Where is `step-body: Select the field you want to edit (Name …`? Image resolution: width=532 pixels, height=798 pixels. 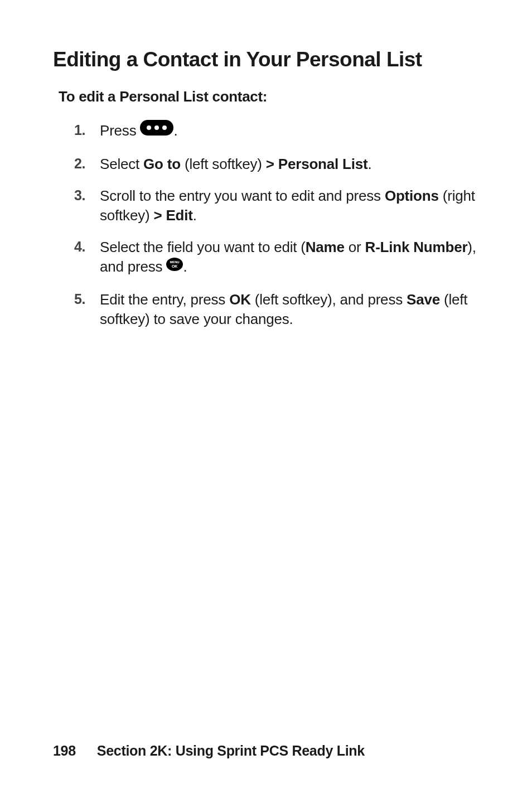 step-body: Select the field you want to edit (Name … is located at coordinates (289, 258).